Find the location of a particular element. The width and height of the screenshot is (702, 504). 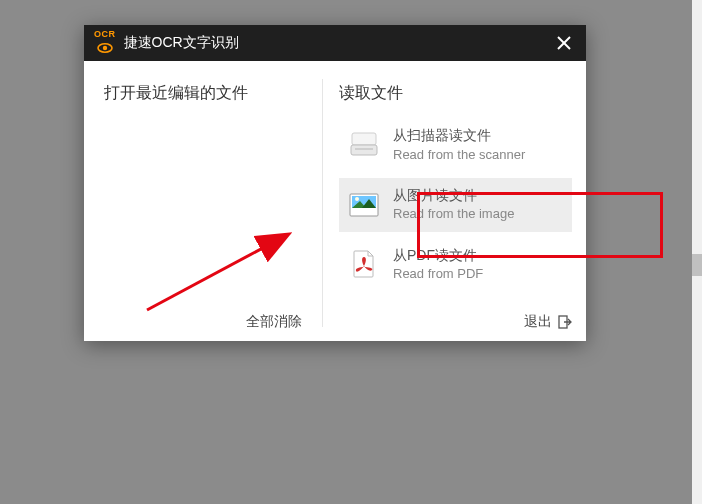

option-image: 从图片读文件 Read from the image is located at coordinates (456, 205).